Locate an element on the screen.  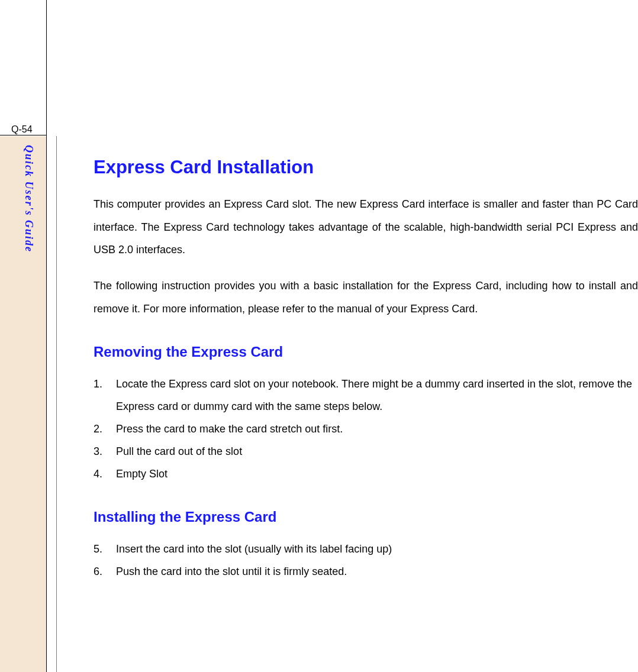
list-text: Pull the card out of the slot is located at coordinates (377, 452).